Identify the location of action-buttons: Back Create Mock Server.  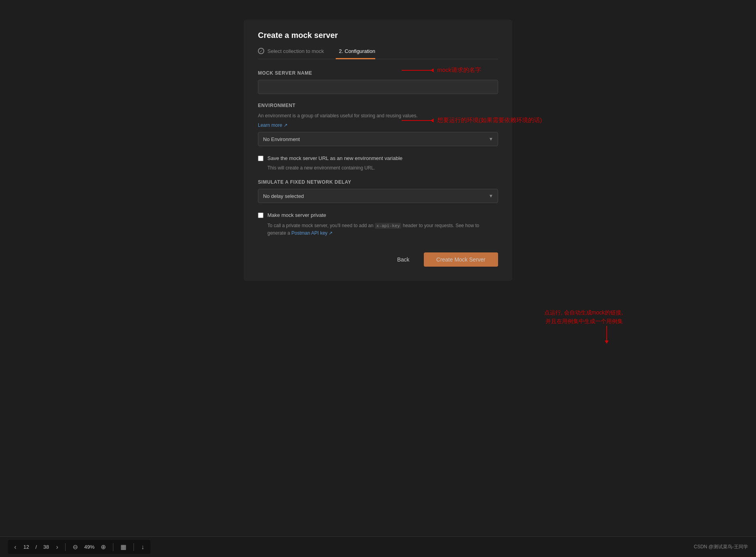
(378, 260).